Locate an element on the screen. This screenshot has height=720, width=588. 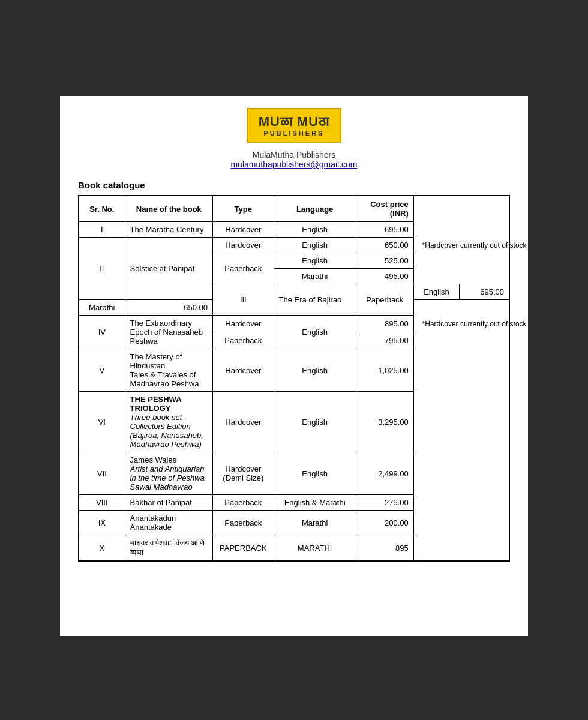
cell-sr: I is located at coordinates (102, 230).